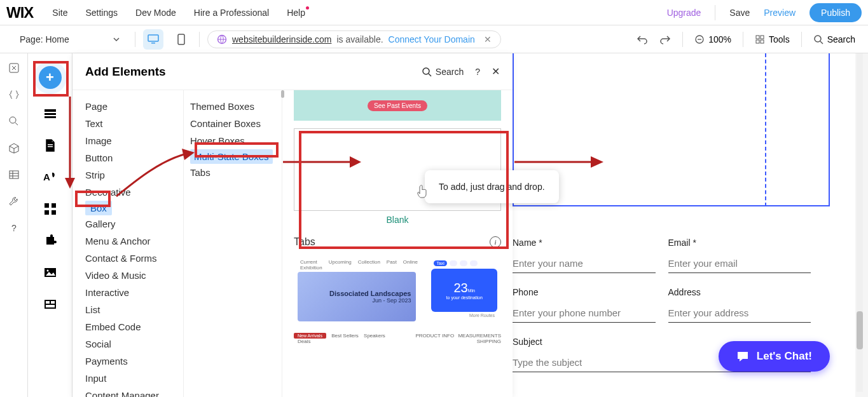  I want to click on menu-devmode: Dev Mode, so click(156, 13).